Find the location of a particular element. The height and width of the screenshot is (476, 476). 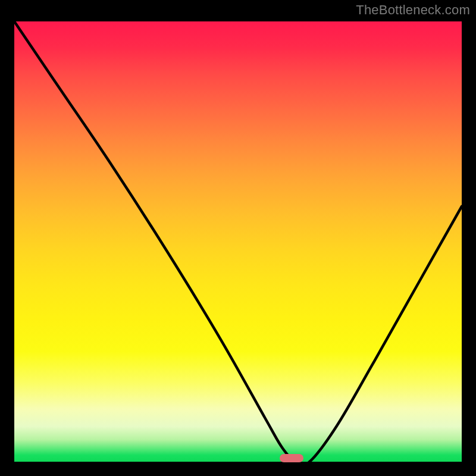

attribution-label: TheBottleneck.com is located at coordinates (413, 10).